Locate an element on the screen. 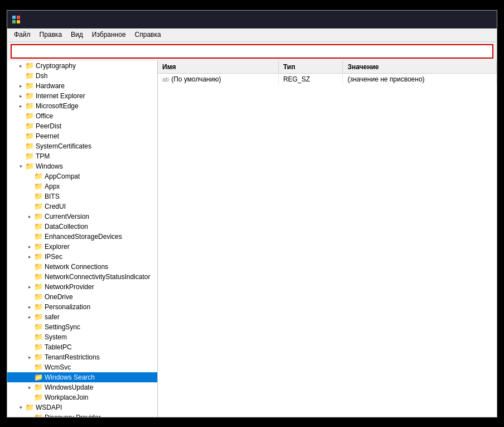  window-controls is located at coordinates (469, 20).